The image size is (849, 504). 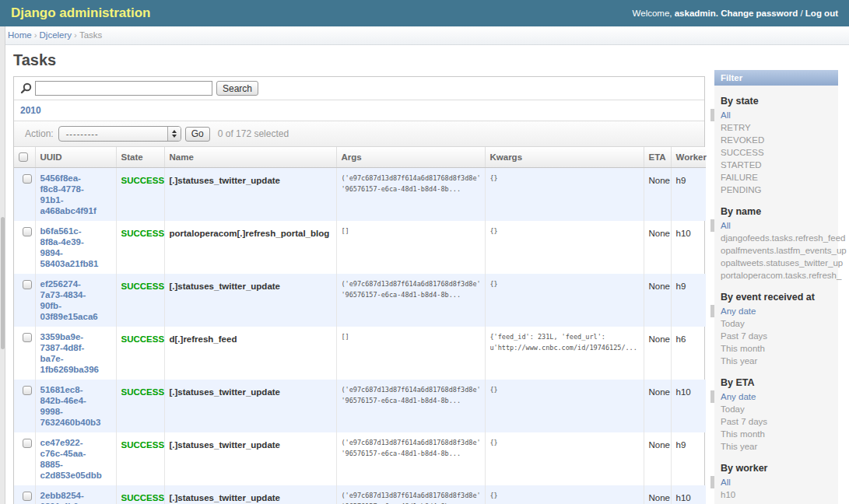 What do you see at coordinates (360, 89) in the screenshot?
I see `search-toolbar: Search` at bounding box center [360, 89].